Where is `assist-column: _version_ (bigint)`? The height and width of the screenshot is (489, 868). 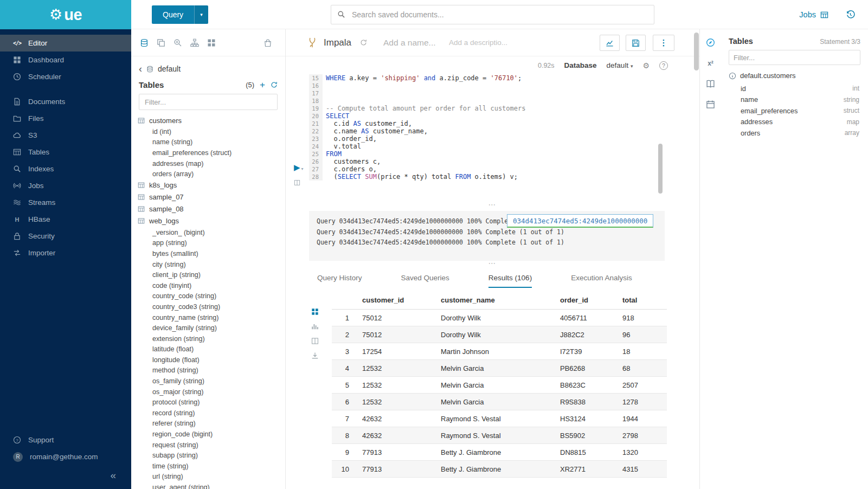 assist-column: _version_ (bigint) is located at coordinates (211, 233).